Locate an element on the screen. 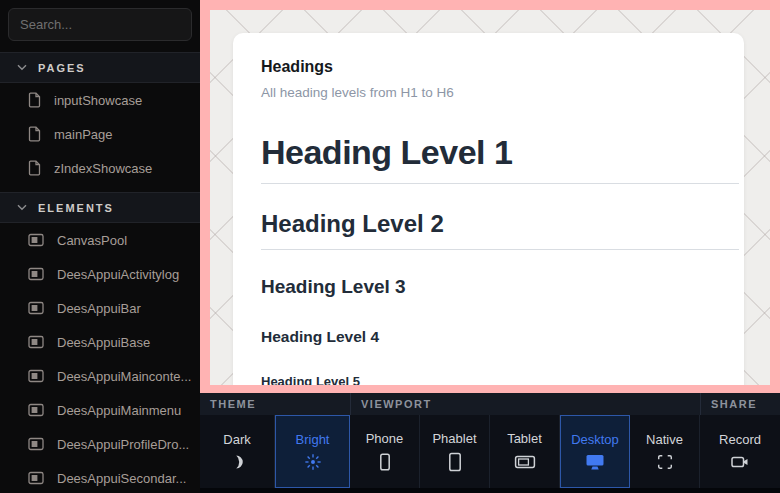 This screenshot has width=780, height=493. sidebar-item-label: DeesAppuiBase is located at coordinates (104, 342).